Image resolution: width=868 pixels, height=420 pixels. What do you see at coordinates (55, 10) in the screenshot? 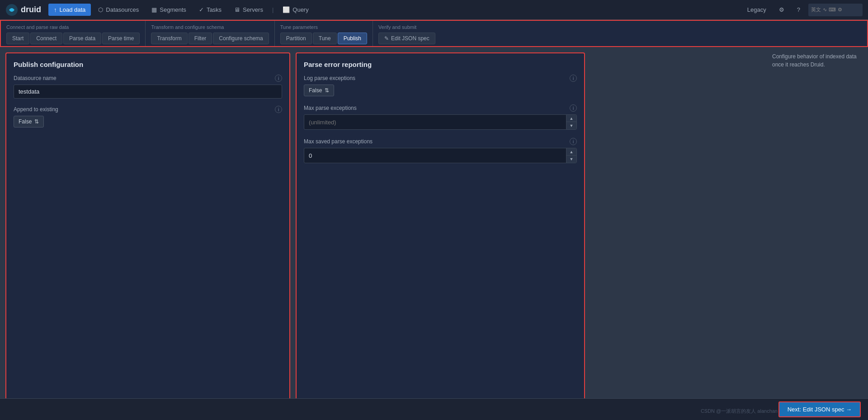
I see `upload-icon: ↑` at bounding box center [55, 10].